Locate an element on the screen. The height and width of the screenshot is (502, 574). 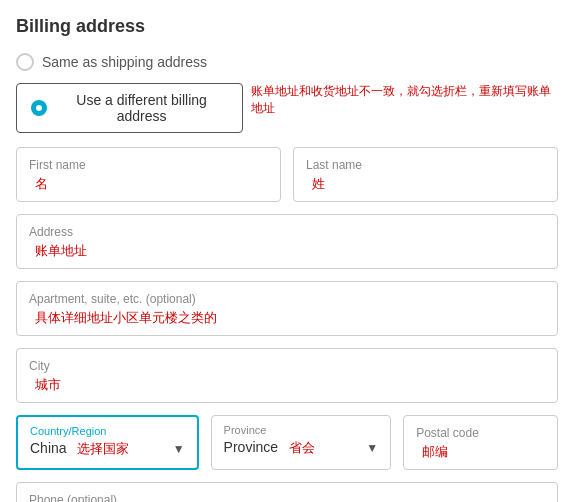
address-label: Address is located at coordinates (287, 232).